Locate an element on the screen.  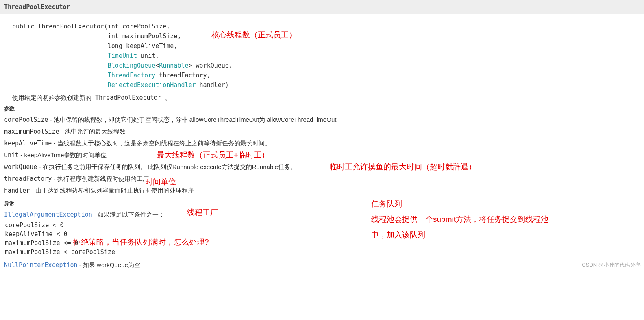
exception-name: IllegalArgumentException is located at coordinates (48, 215).